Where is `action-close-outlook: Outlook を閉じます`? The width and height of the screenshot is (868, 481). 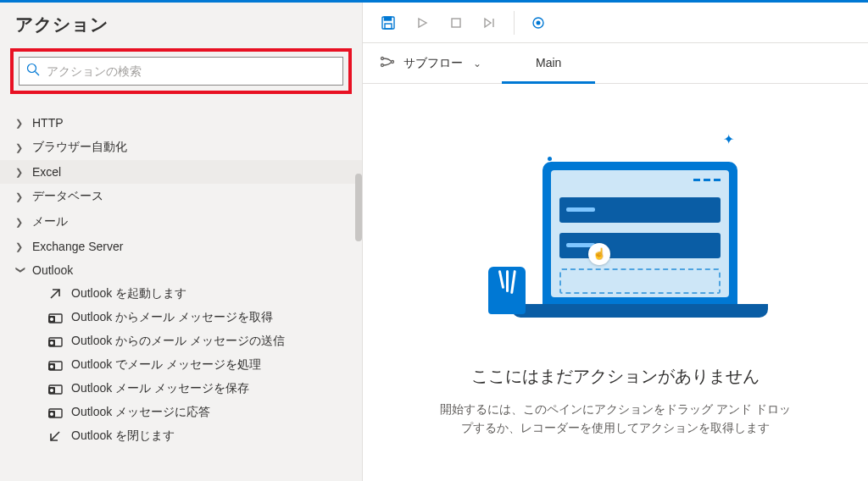 action-close-outlook: Outlook を閉じます is located at coordinates (181, 436).